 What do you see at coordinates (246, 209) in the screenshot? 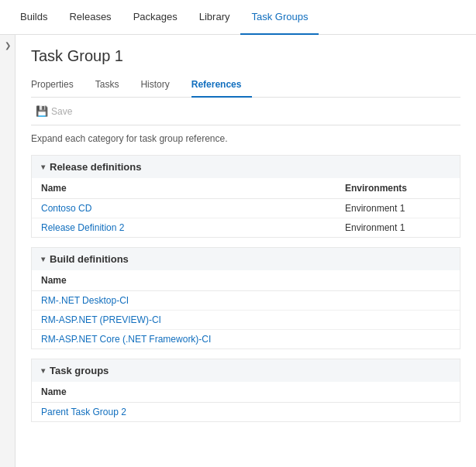
I see `table-row: Contoso CDEnvironment 1` at bounding box center [246, 209].